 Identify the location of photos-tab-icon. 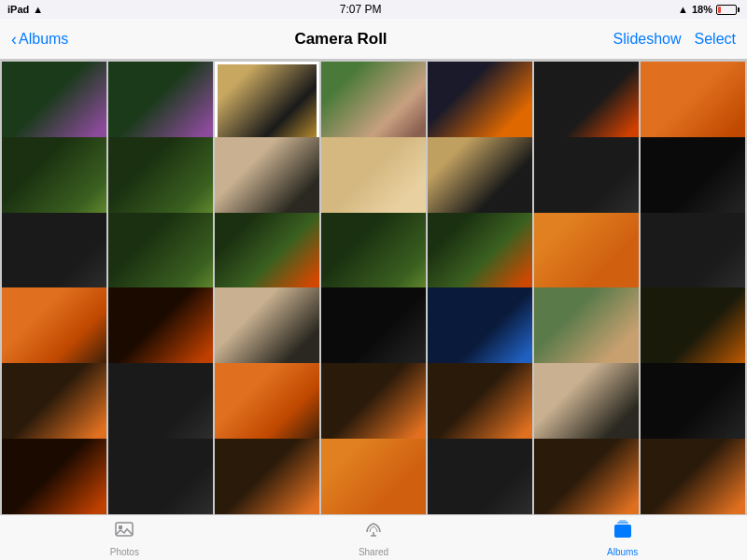
(124, 532).